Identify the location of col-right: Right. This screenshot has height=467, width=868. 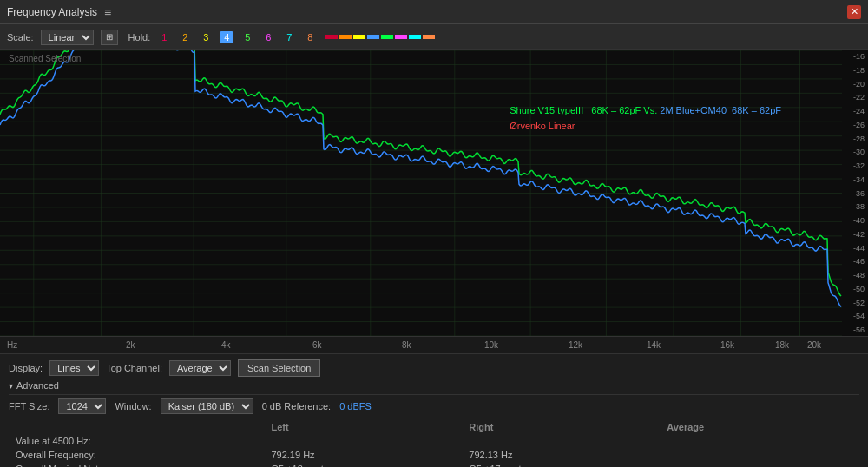
(562, 427).